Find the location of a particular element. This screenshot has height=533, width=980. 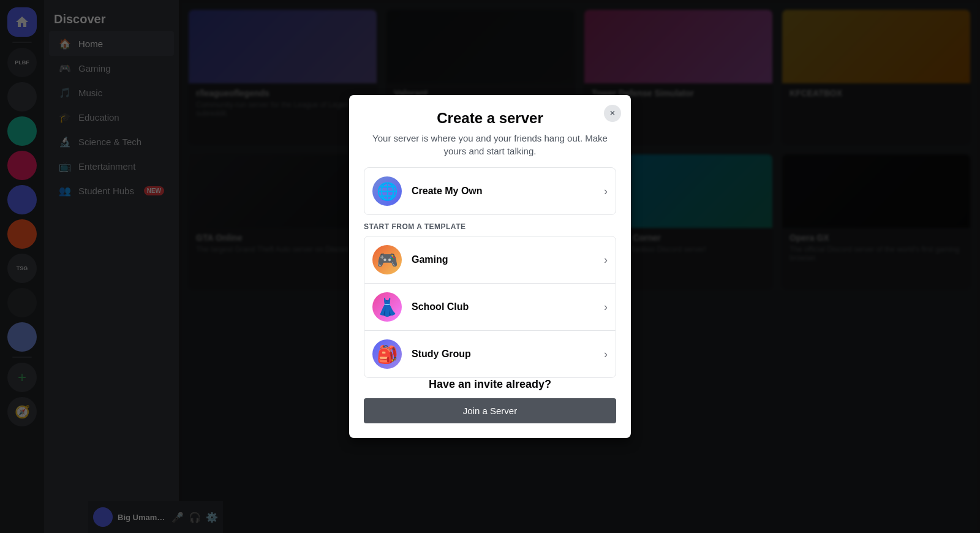

study-group-chevron-icon: › is located at coordinates (606, 354).